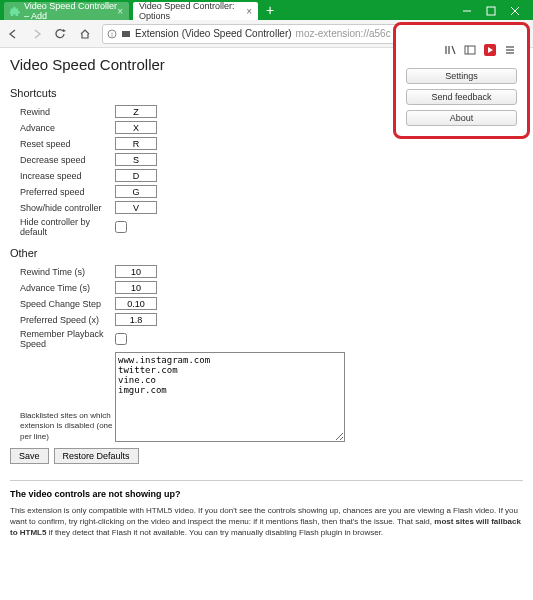  I want to click on blacklist-textarea: www.instagram.com twitter.com vine.co im…, so click(230, 397).